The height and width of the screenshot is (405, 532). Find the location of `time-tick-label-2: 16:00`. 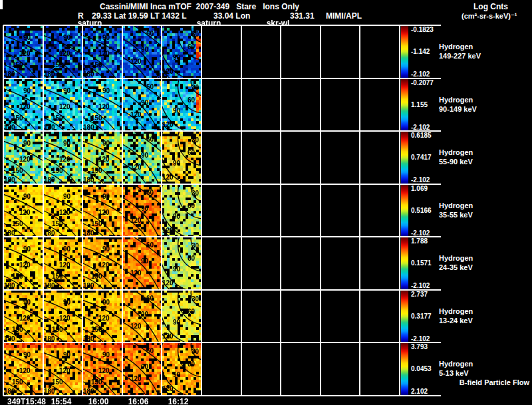

time-tick-label-2: 16:00 is located at coordinates (98, 401).